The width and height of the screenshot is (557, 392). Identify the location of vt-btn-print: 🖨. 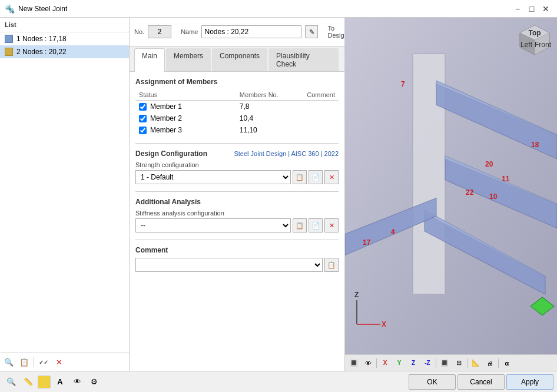
(490, 363).